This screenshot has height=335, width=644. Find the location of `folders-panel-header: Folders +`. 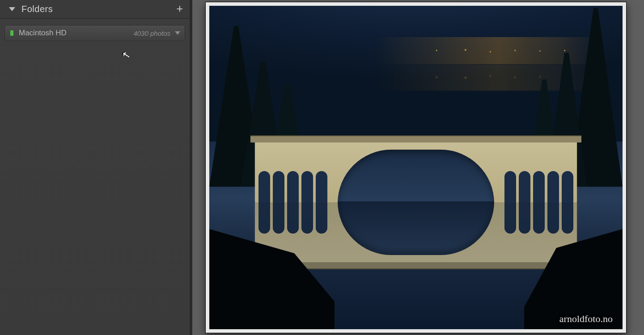

folders-panel-header: Folders + is located at coordinates (95, 9).